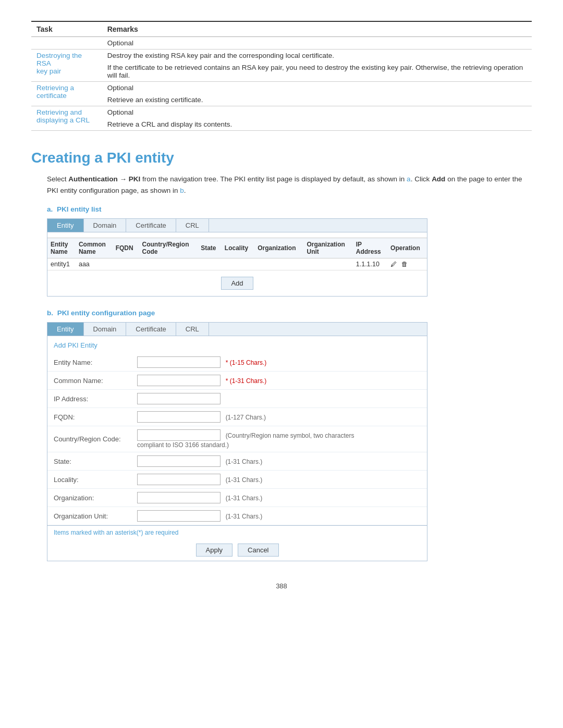  What do you see at coordinates (237, 363) in the screenshot?
I see `form-row-entity-name: Entity Name: * (1-15 Chars.)` at bounding box center [237, 363].